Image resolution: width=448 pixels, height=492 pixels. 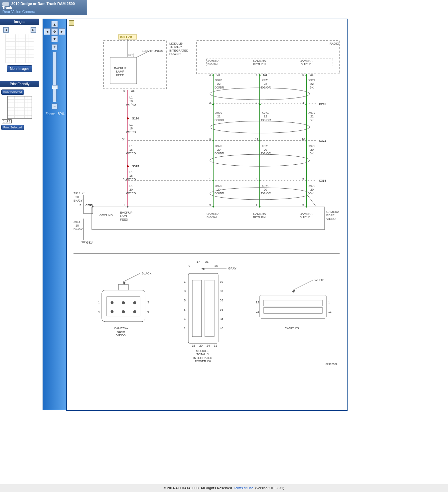 I want to click on save-icon, so click(x=72, y=23).